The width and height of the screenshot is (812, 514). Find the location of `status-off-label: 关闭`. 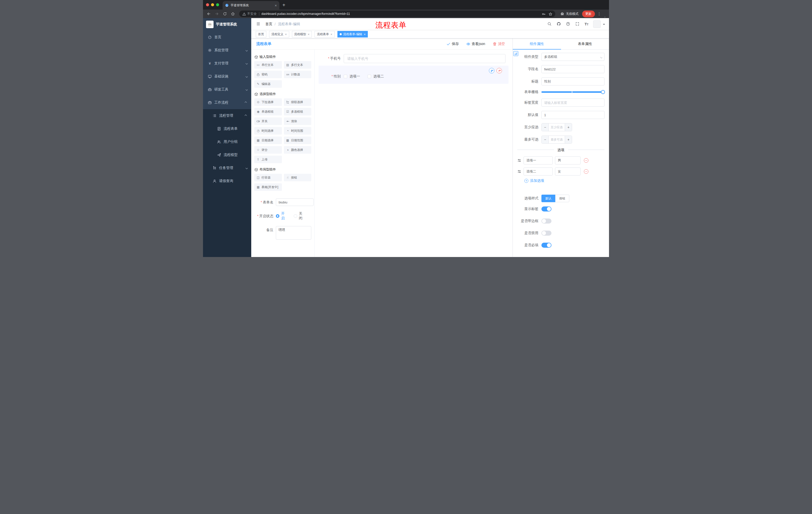

status-off-label: 关闭 is located at coordinates (302, 216).